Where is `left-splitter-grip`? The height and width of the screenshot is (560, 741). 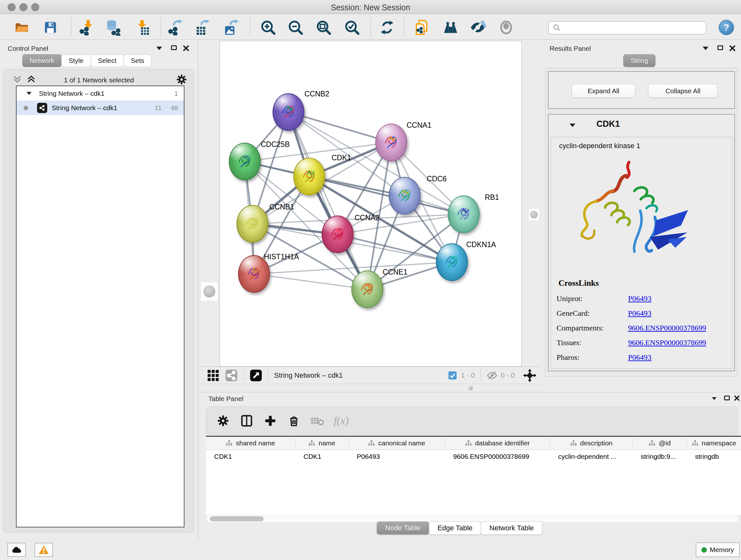
left-splitter-grip is located at coordinates (209, 292).